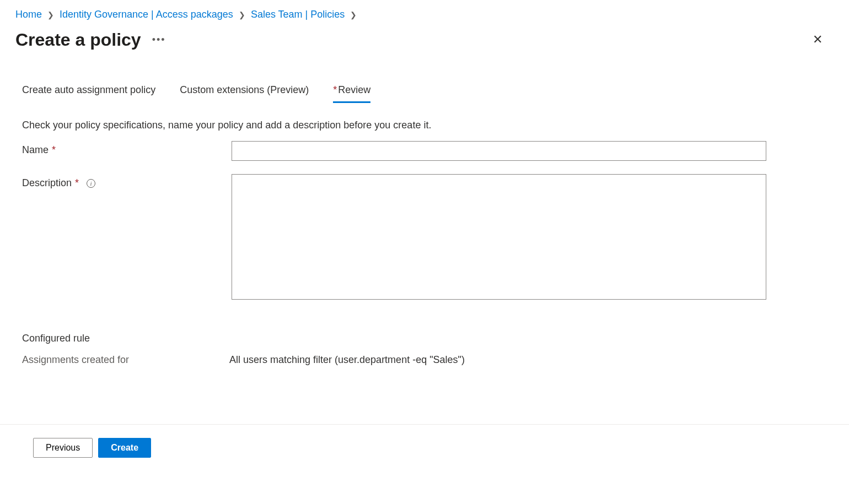 The width and height of the screenshot is (849, 504). Describe the element at coordinates (424, 12) in the screenshot. I see `breadcrumb: Home ❯ Identity Governance | Access pack…` at that location.